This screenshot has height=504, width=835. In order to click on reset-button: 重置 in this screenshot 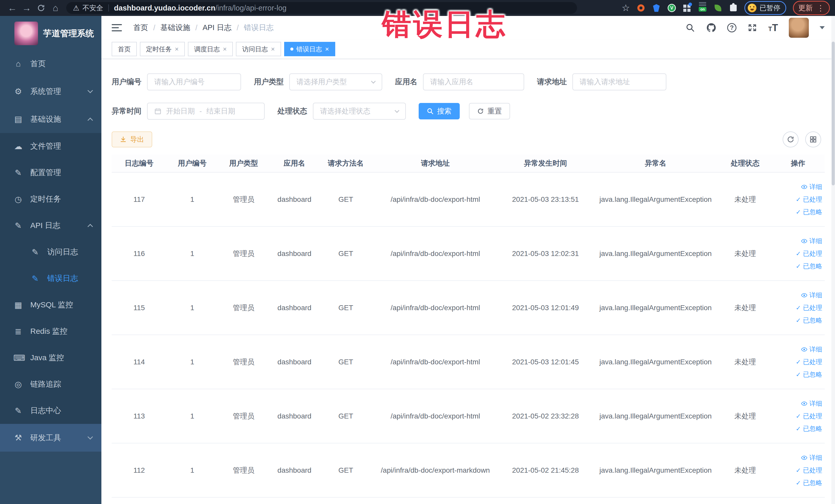, I will do `click(489, 111)`.